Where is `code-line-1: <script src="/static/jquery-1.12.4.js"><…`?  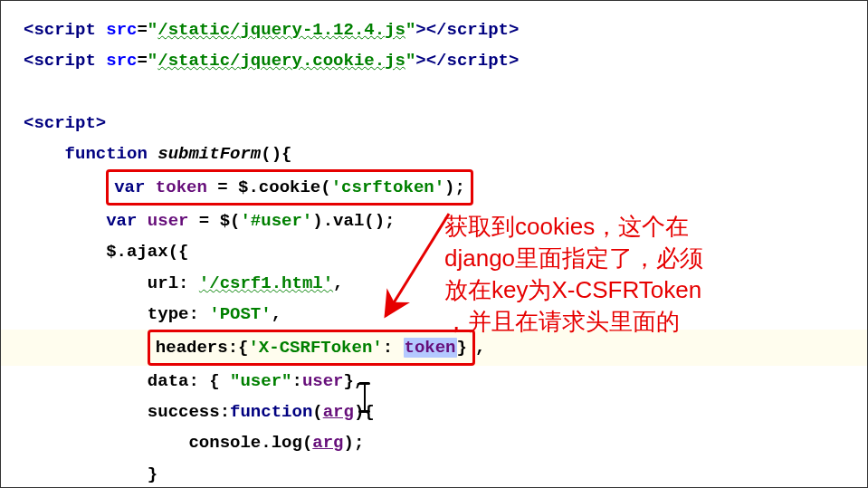
code-line-1: <script src="/static/jquery-1.12.4.js"><… is located at coordinates (434, 30).